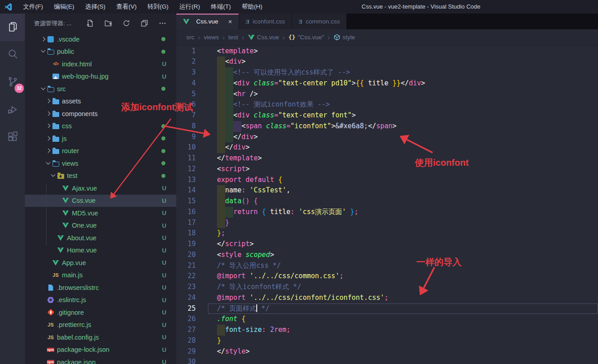 The width and height of the screenshot is (598, 364). Describe the element at coordinates (192, 51) in the screenshot. I see `line-number: 1` at that location.